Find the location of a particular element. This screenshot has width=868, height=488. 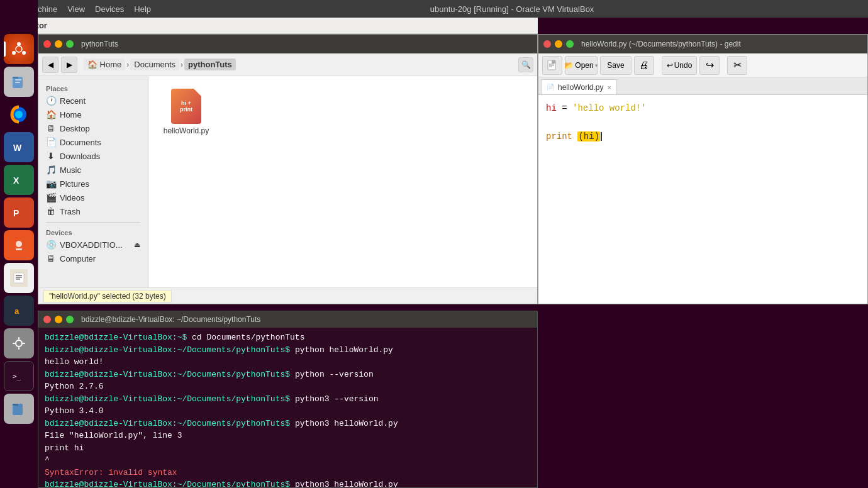

fm-forward-btn: ▶ is located at coordinates (69, 65).